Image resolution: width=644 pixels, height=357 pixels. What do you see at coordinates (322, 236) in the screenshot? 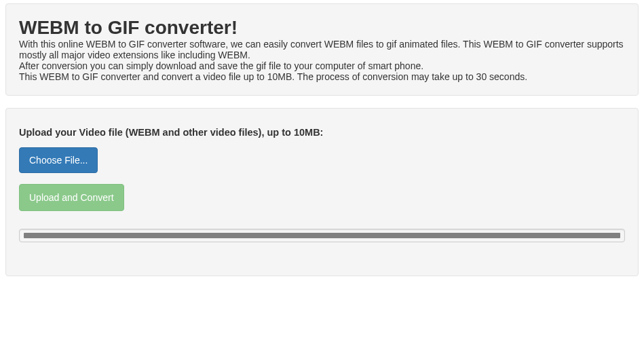
I see `progress-bar-container` at bounding box center [322, 236].